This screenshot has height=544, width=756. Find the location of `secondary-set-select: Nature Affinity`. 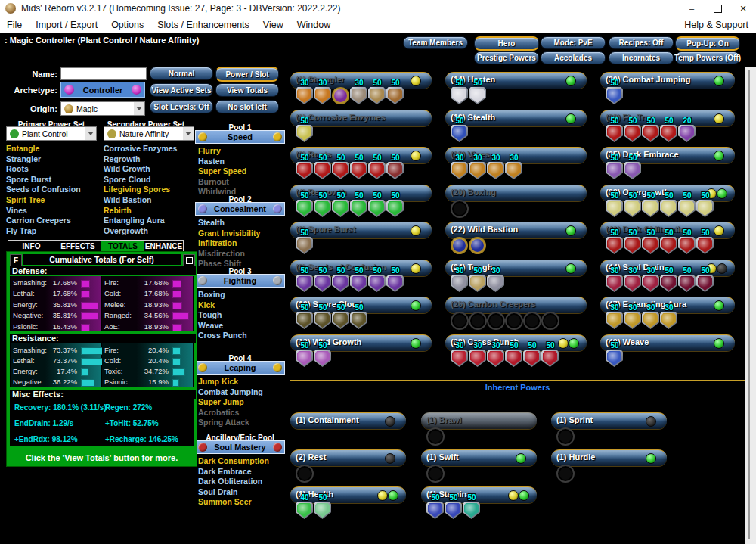

secondary-set-select: Nature Affinity is located at coordinates (149, 133).